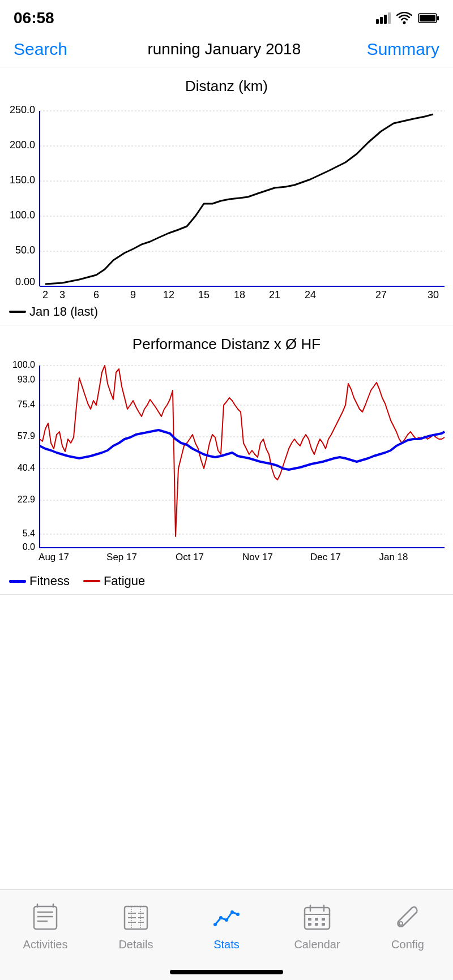 The height and width of the screenshot is (980, 453). Describe the element at coordinates (45, 945) in the screenshot. I see `activities-tab-label: Activities` at that location.